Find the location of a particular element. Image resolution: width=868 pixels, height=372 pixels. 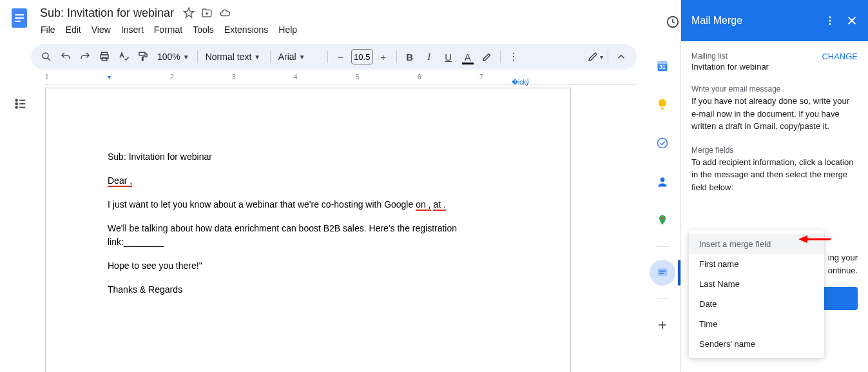

spellcheck-icon is located at coordinates (124, 57).